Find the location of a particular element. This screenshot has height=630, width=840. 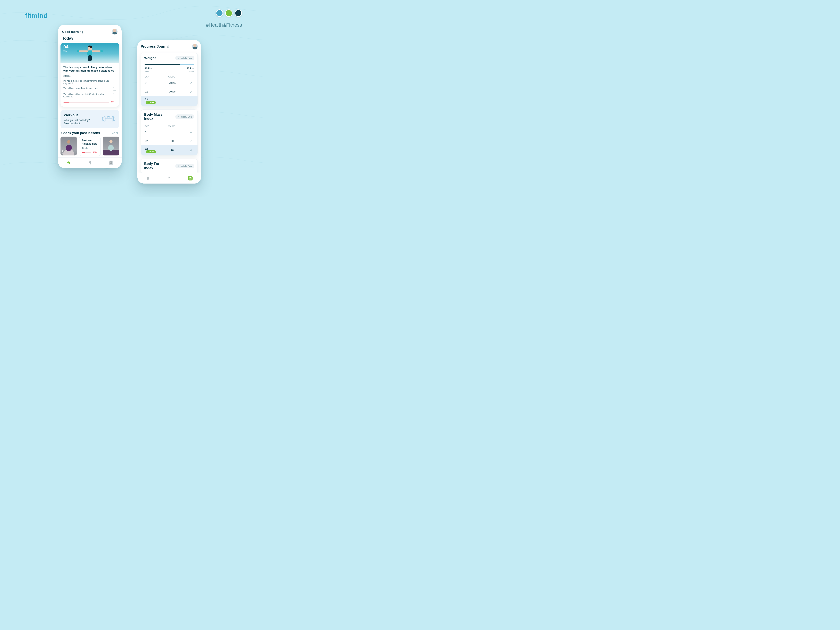

see-all-link: See All is located at coordinates (115, 133).